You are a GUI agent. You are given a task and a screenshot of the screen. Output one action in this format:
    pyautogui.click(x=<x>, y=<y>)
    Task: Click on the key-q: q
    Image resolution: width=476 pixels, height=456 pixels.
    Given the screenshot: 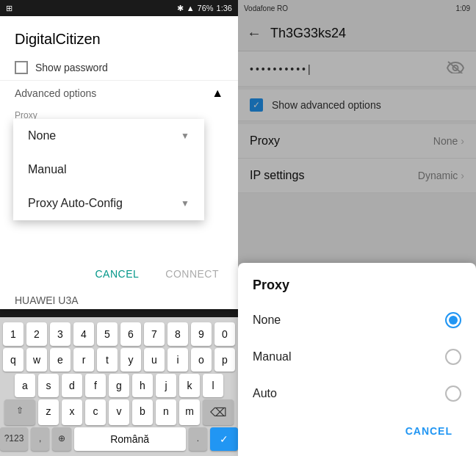 What is the action you would take?
    pyautogui.click(x=13, y=360)
    